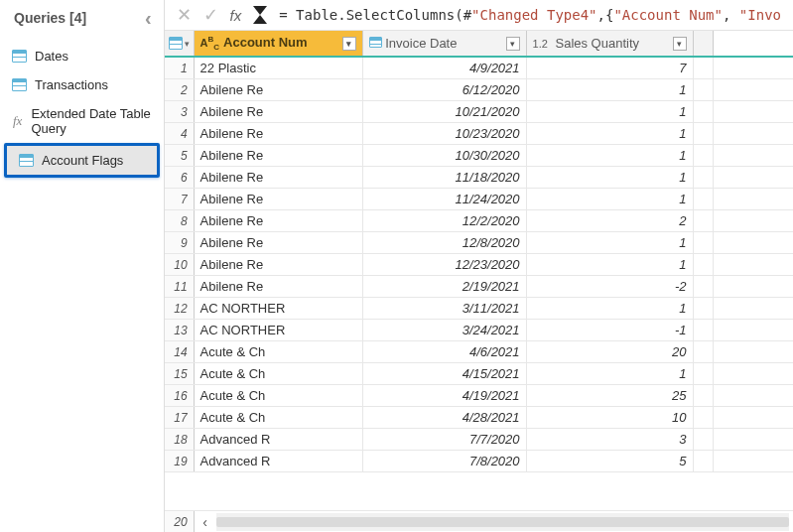  What do you see at coordinates (610, 351) in the screenshot?
I see `cell-sales-quantity: 20` at bounding box center [610, 351].